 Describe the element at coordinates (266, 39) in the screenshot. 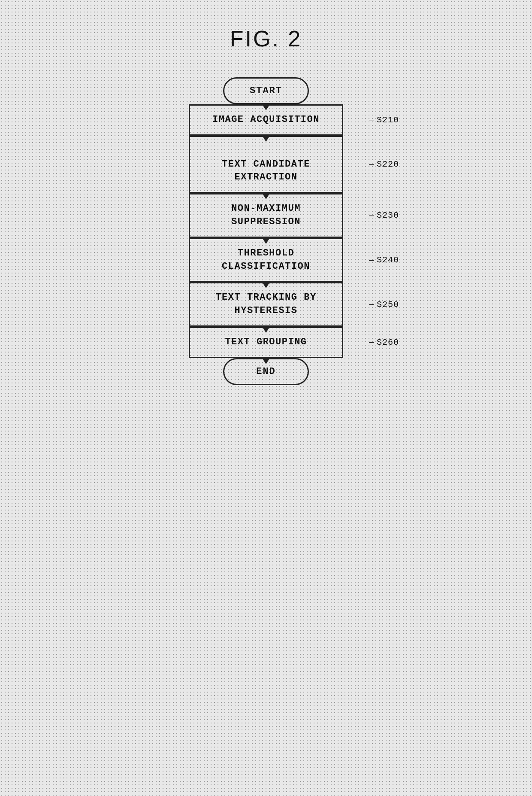

I see `figure-title: FIG. 2` at that location.